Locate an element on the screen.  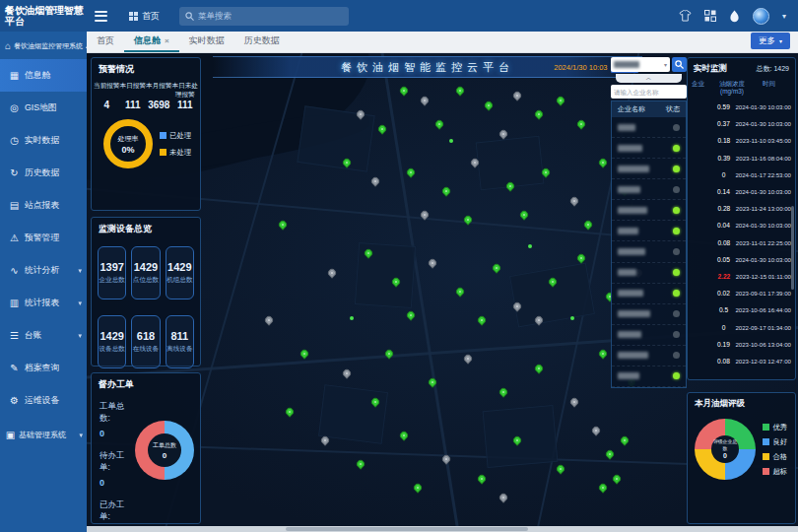
realtime-row: 0.282023-11-24 13:00:00 is located at coordinates (741, 209).